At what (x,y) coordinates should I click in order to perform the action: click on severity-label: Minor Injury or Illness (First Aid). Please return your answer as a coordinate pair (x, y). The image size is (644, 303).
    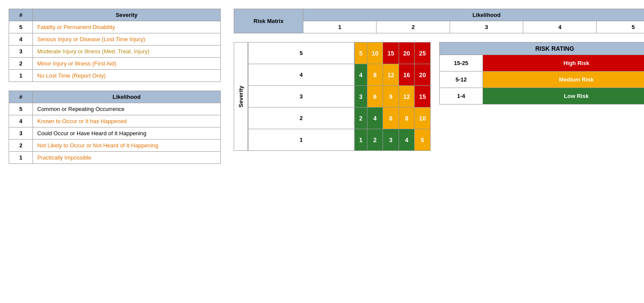
    Looking at the image, I should click on (127, 64).